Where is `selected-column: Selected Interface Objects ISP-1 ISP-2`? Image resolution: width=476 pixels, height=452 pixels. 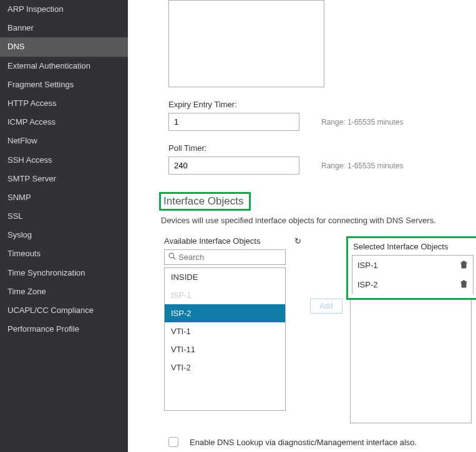 selected-column: Selected Interface Objects ISP-1 ISP-2 is located at coordinates (414, 330).